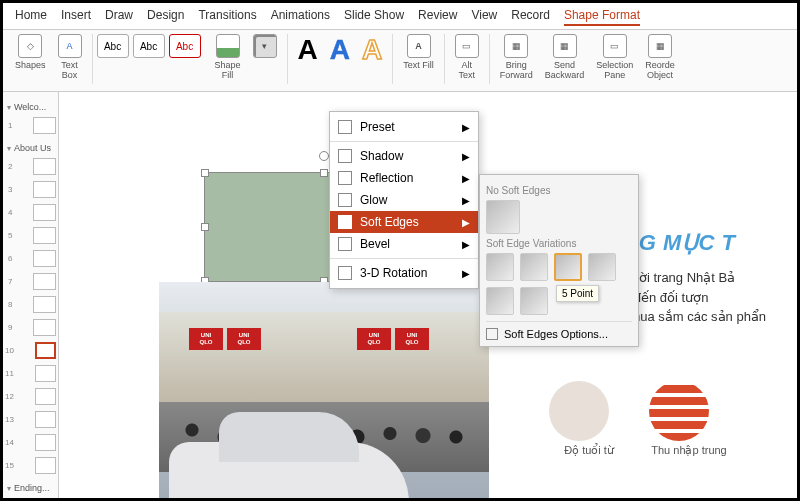 The width and height of the screenshot is (800, 501). What do you see at coordinates (10, 350) in the screenshot?
I see `thumb-num: 10` at bounding box center [10, 350].